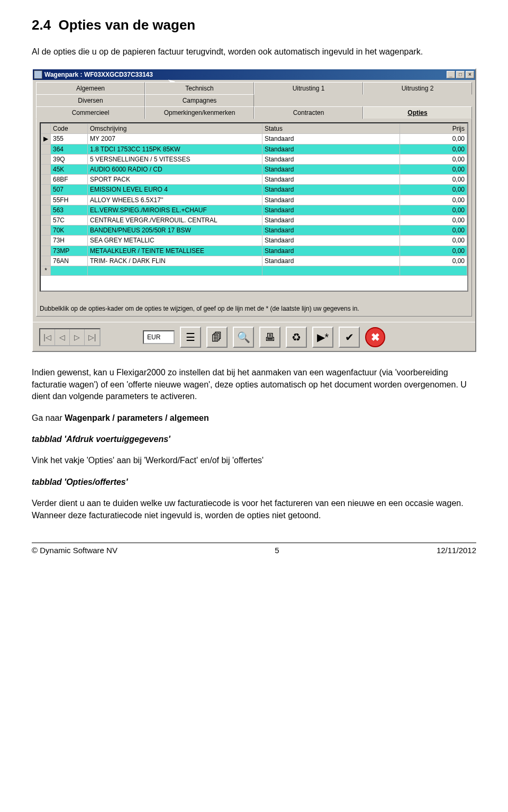 The image size is (508, 812). I want to click on table-row: 39Q5 VERSNELLINGEN / 5 VITESSESStandaard…, so click(254, 159).